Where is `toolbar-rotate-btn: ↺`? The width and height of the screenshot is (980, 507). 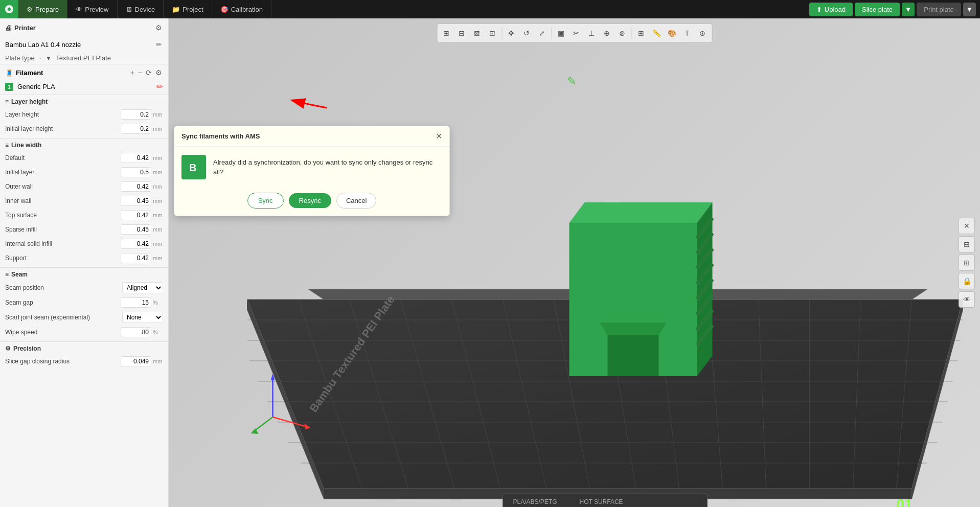 toolbar-rotate-btn: ↺ is located at coordinates (527, 33).